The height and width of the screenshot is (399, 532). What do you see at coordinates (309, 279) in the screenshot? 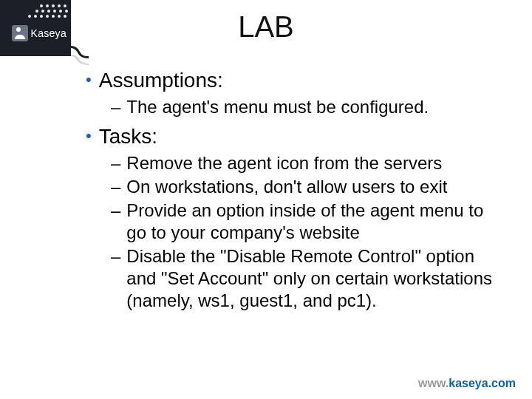
I see `list-item: – Disable the "Disable Remote Control" o…` at bounding box center [309, 279].